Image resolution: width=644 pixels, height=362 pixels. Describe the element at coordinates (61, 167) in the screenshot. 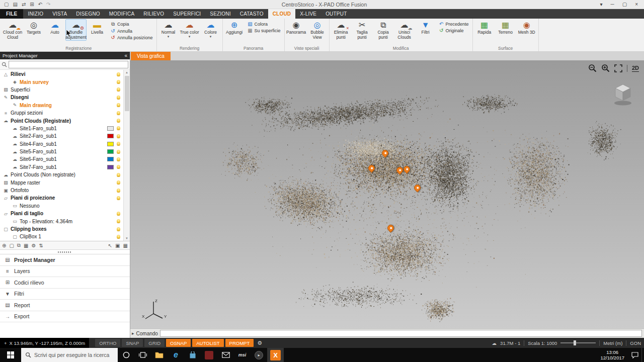

I see `tree-item-site7: ☁Site7-Faro_sub1` at that location.